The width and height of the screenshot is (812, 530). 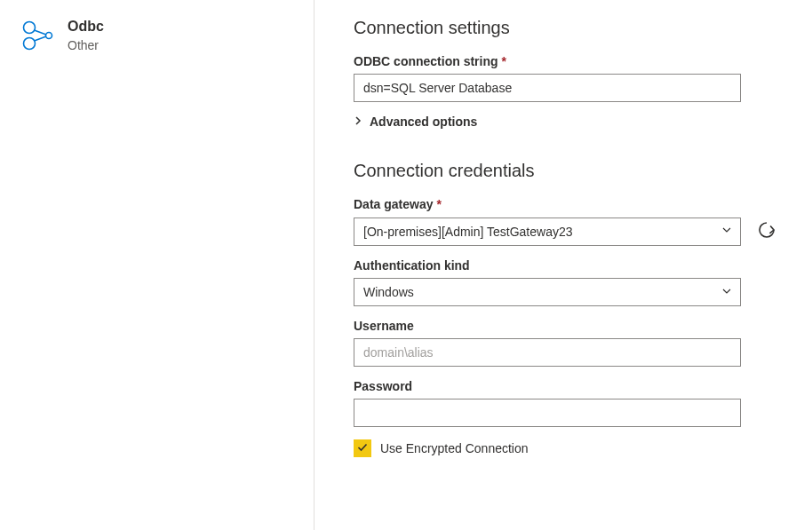 I want to click on connection-string-field: ODBC connection string *, so click(x=567, y=78).